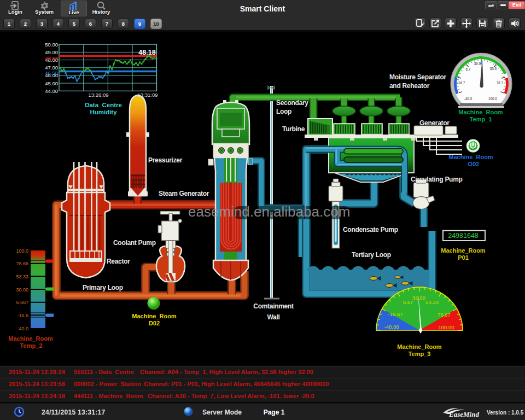 The height and width of the screenshot is (420, 525). I want to click on svg-text: 45.00, so click(51, 83).